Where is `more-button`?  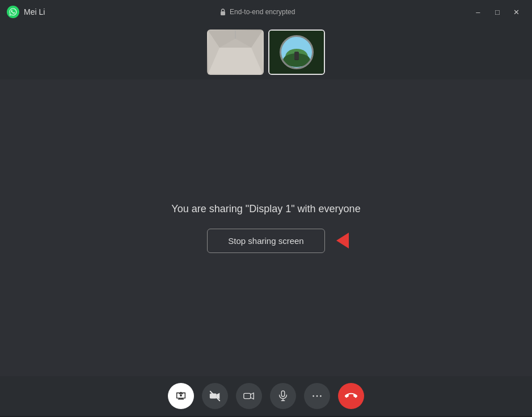 more-button is located at coordinates (317, 396).